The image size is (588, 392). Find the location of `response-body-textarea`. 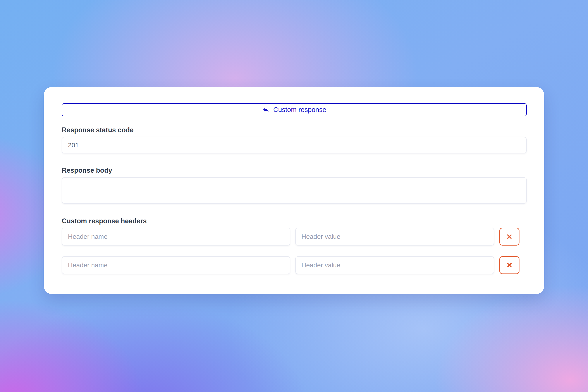

response-body-textarea is located at coordinates (294, 190).